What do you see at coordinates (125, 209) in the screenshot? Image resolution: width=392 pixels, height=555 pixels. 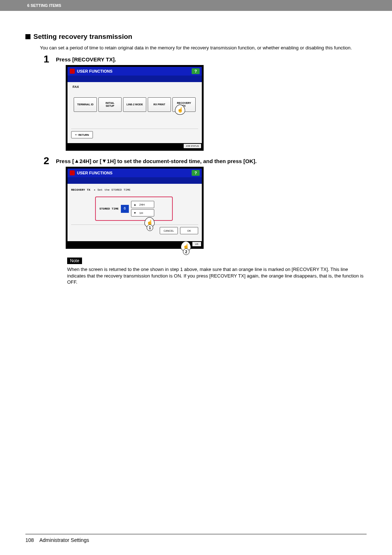 I see `stored-time-value: 6` at bounding box center [125, 209].